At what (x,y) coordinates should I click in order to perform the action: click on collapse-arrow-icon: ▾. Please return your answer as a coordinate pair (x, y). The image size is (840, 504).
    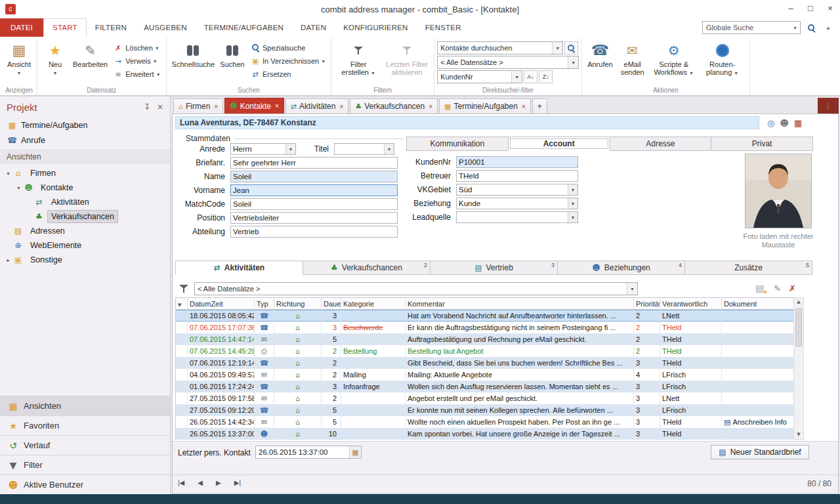
    Looking at the image, I should click on (8, 173).